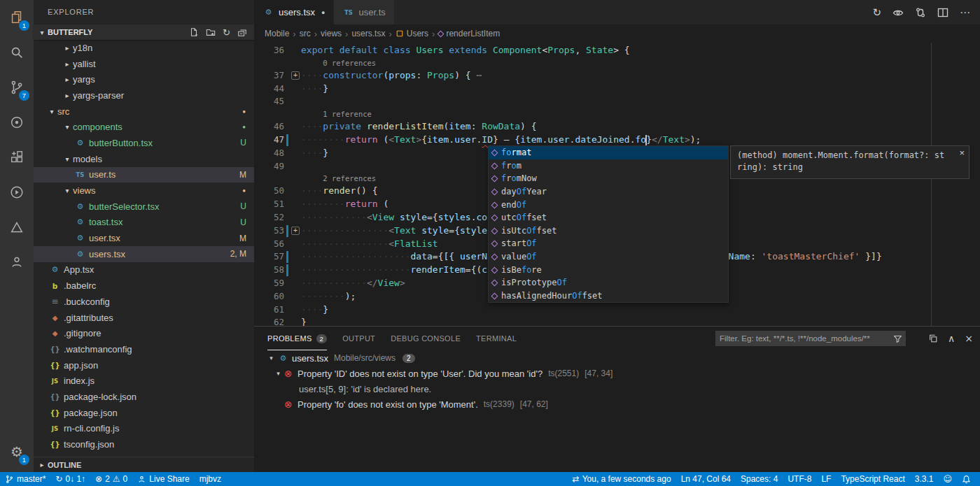  What do you see at coordinates (759, 479) in the screenshot?
I see `indentation: Spaces: 4` at bounding box center [759, 479].